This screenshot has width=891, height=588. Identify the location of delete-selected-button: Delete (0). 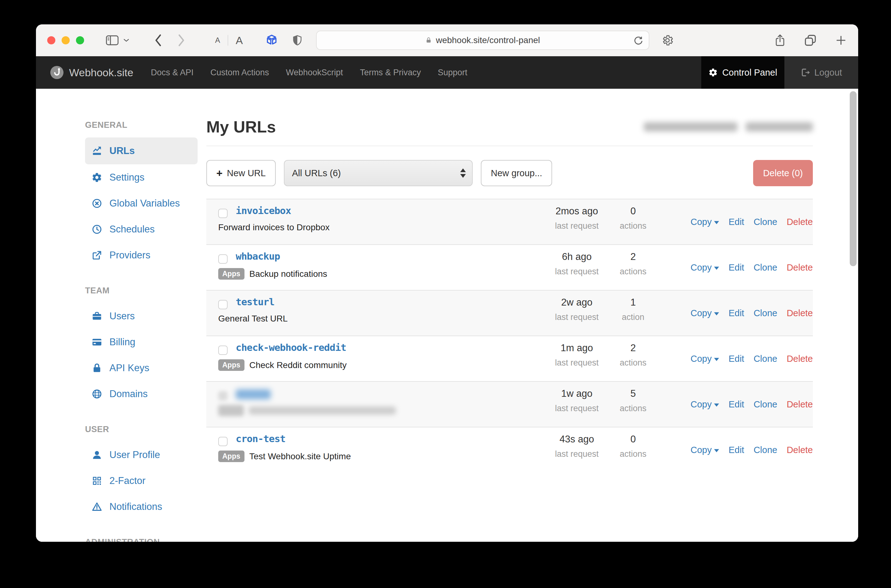
(783, 173).